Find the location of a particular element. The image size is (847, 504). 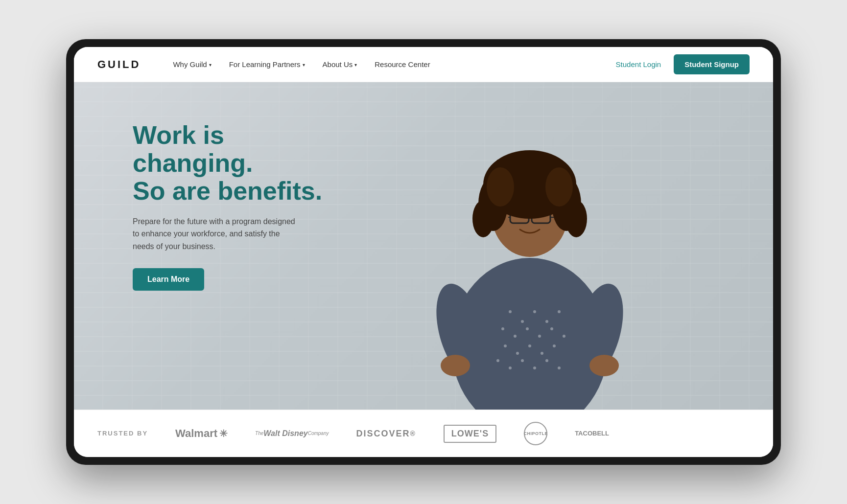

trusted-by-label: TRUSTED BY is located at coordinates (122, 434).